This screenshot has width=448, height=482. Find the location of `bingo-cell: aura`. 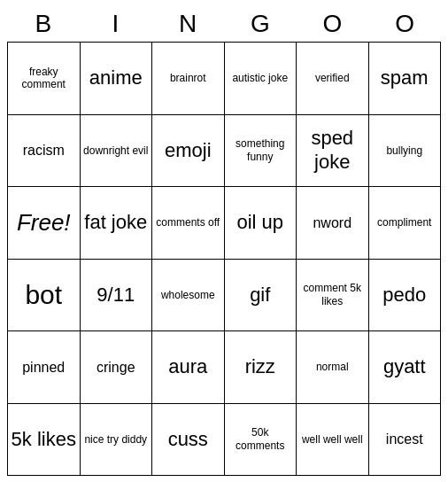

bingo-cell: aura is located at coordinates (189, 368).